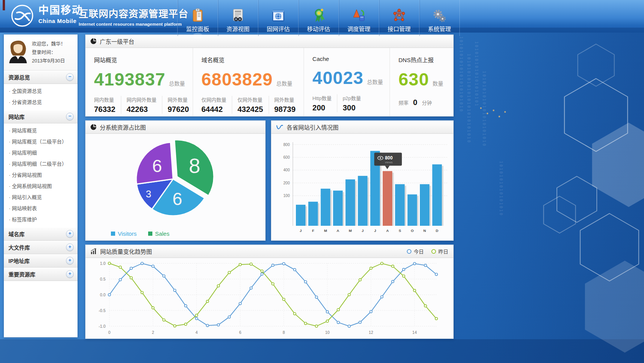 Image resolution: width=644 pixels, height=363 pixels. What do you see at coordinates (278, 18) in the screenshot?
I see `nav-item-3: 固网评估` at bounding box center [278, 18].